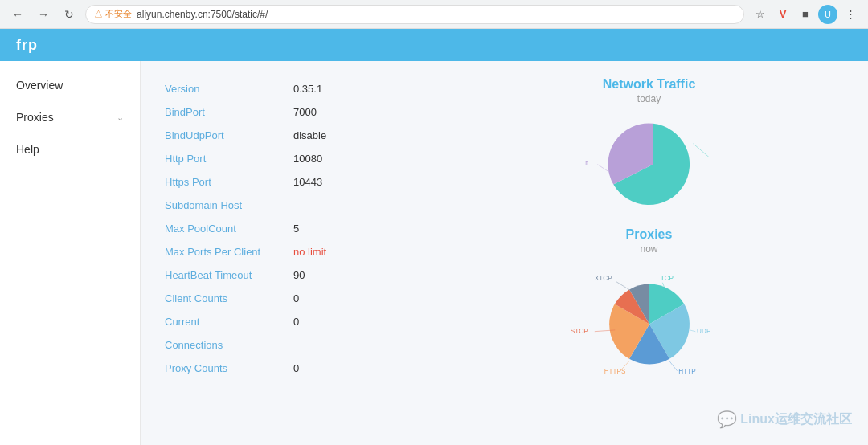 The image size is (868, 445). I want to click on info-row-label: BindUdpPort, so click(229, 135).